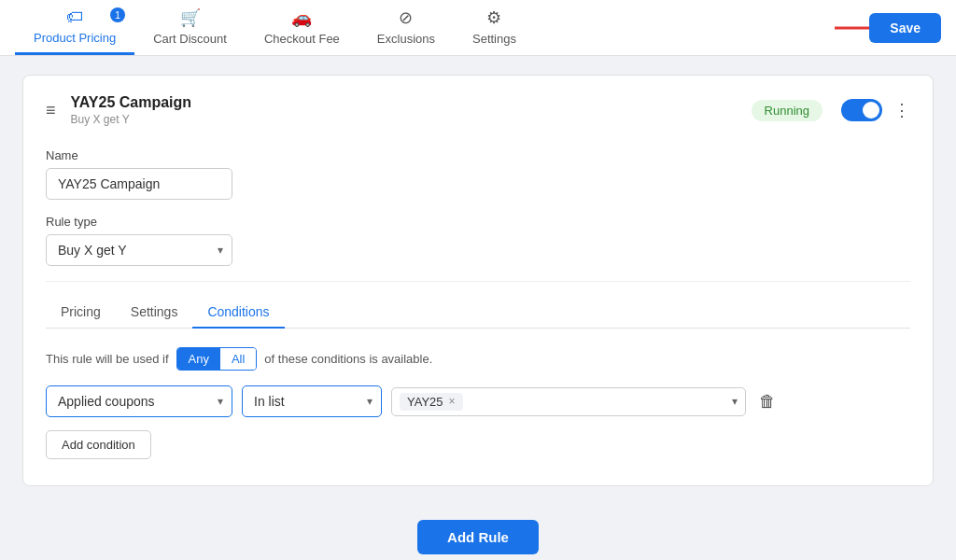  Describe the element at coordinates (411, 110) in the screenshot. I see `campaign-title-area: YAY25 Campaign Buy X get Y` at that location.